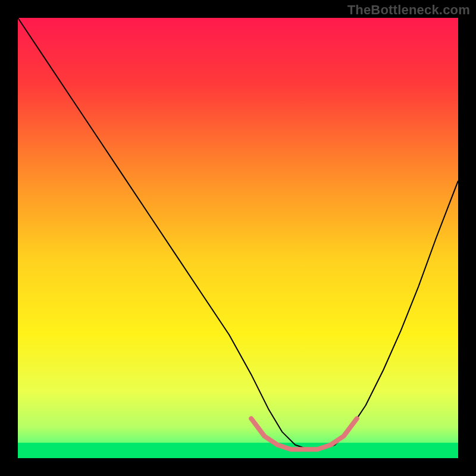  What do you see at coordinates (409, 10) in the screenshot?
I see `watermark-text: TheBottleneck.com` at bounding box center [409, 10].